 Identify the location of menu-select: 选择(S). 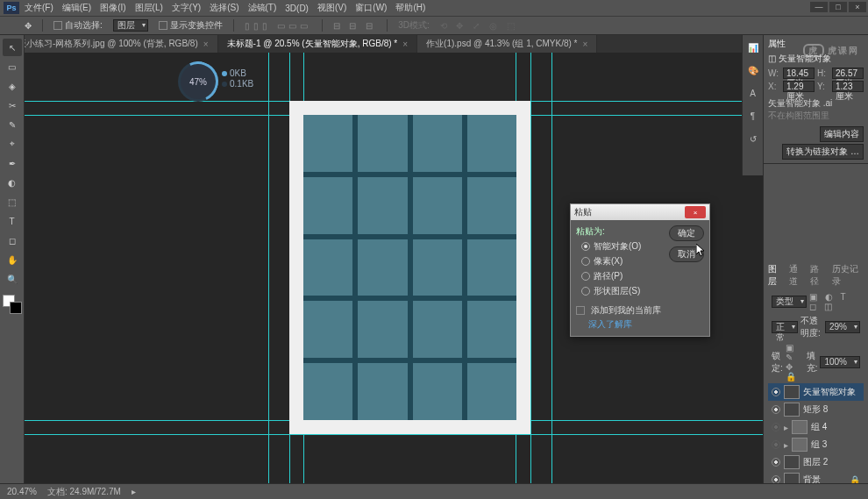
(224, 8).